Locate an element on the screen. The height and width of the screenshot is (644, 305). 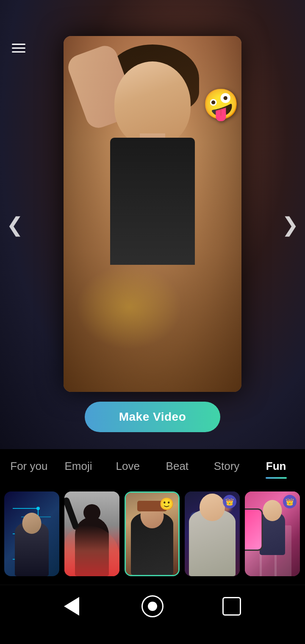
tab-fun: Fun is located at coordinates (276, 466).